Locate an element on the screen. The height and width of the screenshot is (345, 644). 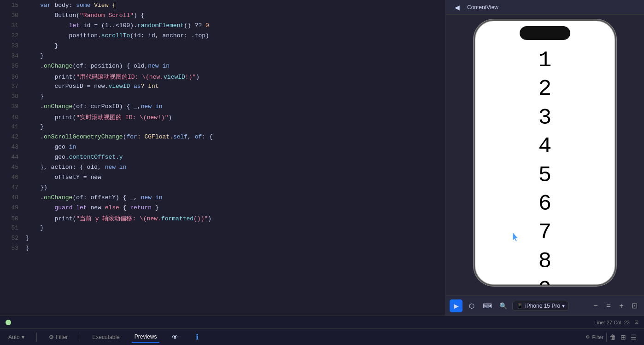
line-content: position.scrollTo(id: id, anchor: .top) is located at coordinates (117, 36).